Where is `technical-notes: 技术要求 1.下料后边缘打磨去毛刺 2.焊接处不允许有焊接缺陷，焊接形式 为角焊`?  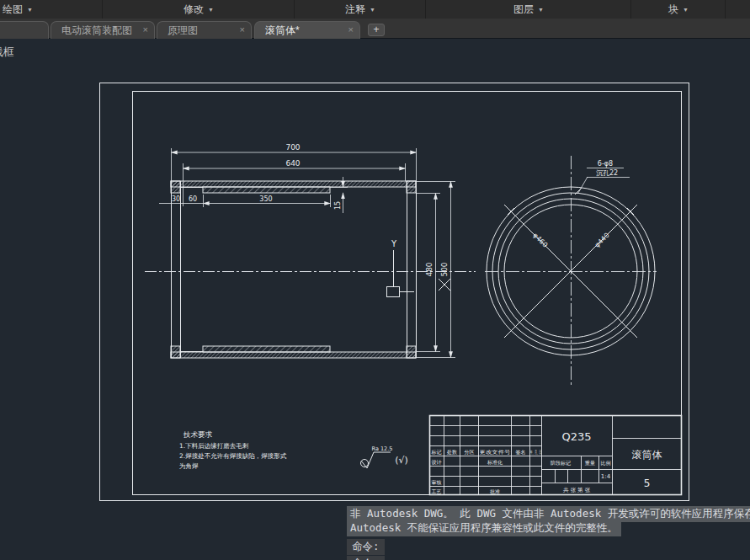
technical-notes: 技术要求 1.下料后边缘打磨去毛刺 2.焊接处不允许有焊接缺陷，焊接形式 为角焊 is located at coordinates (233, 450).